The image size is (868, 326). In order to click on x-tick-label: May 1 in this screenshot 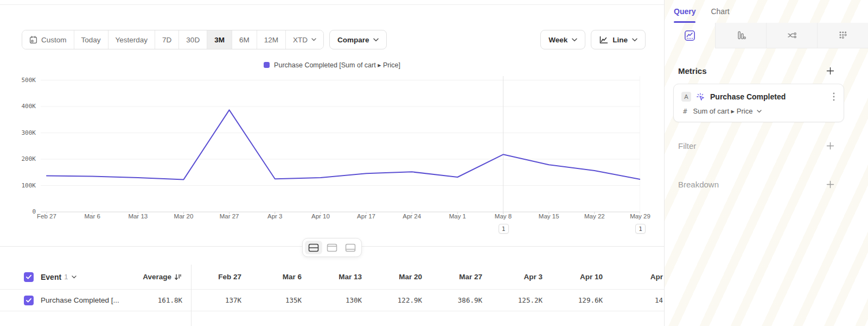, I will do `click(457, 216)`.